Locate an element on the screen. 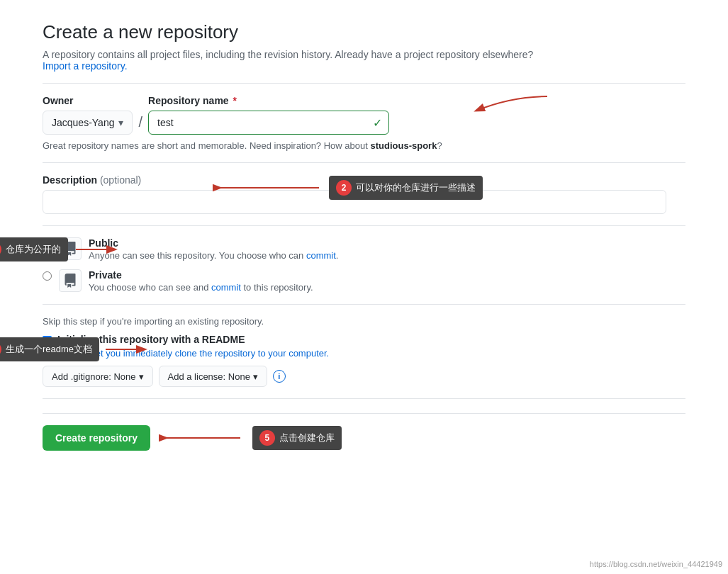  visibility-private-option: Private You choose who can see and commi… is located at coordinates (364, 281).